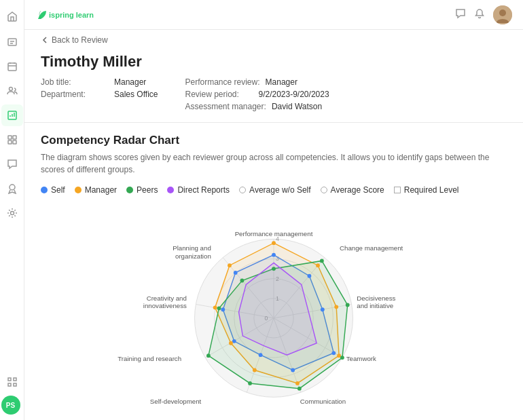 This screenshot has height=420, width=523. What do you see at coordinates (222, 82) in the screenshot?
I see `perf-review-label: Performance review:` at bounding box center [222, 82].